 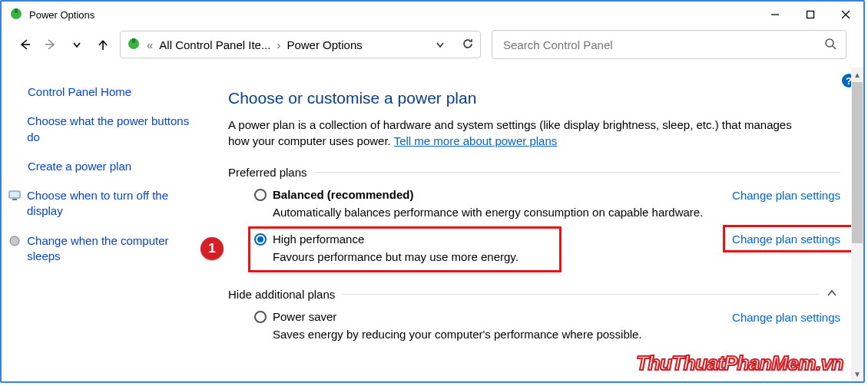 I want to click on plan-balanced-name: Balanced (recommended), so click(x=343, y=195).